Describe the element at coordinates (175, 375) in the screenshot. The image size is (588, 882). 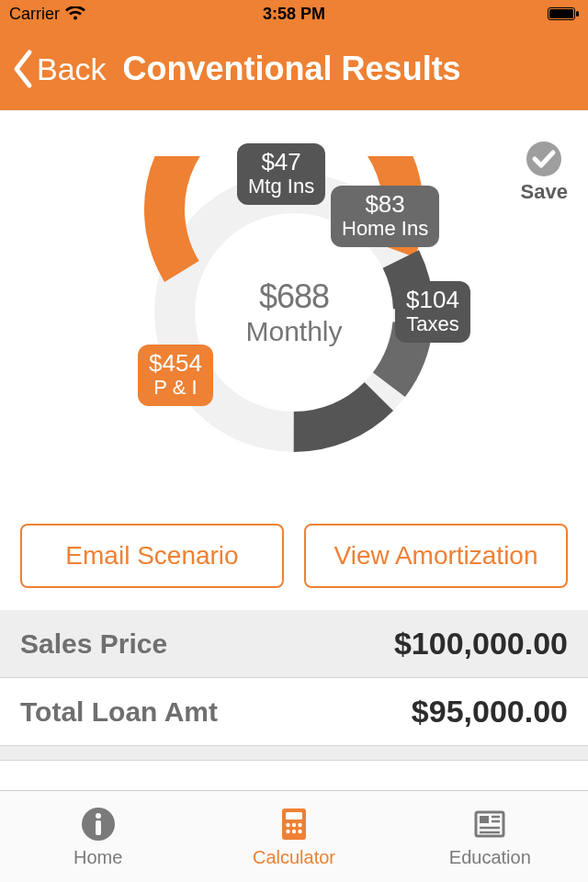
I see `bubble-p-and-i: $454 P & I` at that location.